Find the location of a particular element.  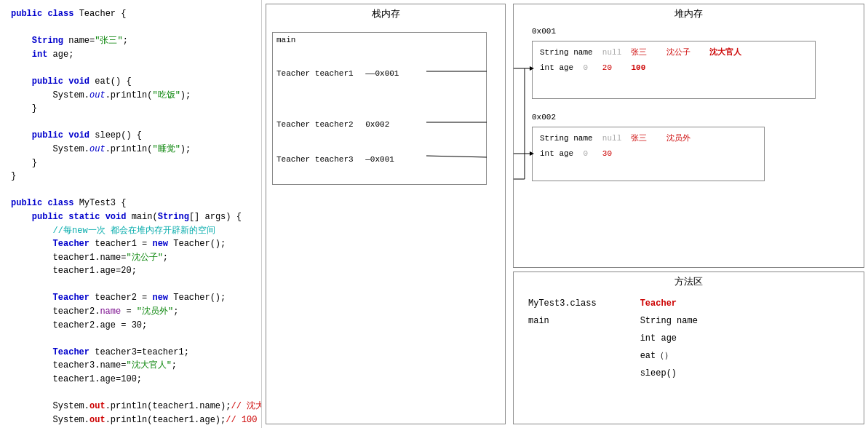

code-line: Teacher teacher2 = new Teacher(); is located at coordinates (131, 298).